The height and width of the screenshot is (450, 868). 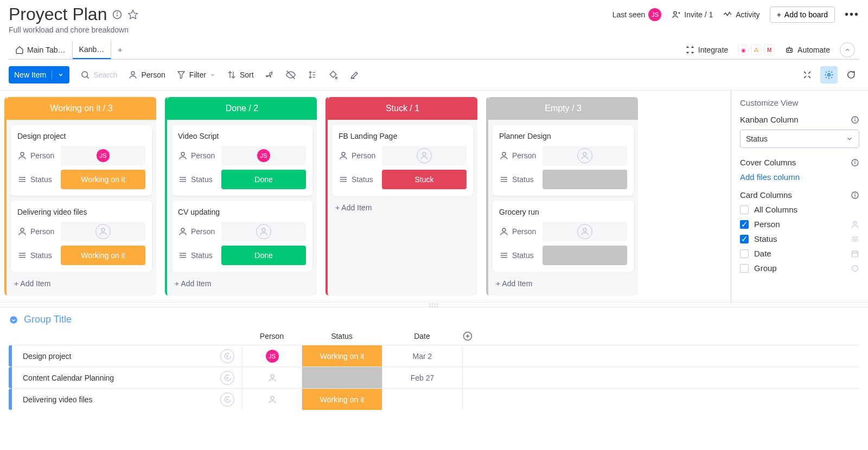 What do you see at coordinates (127, 378) in the screenshot?
I see `row-name: Content Calendar Planning` at bounding box center [127, 378].